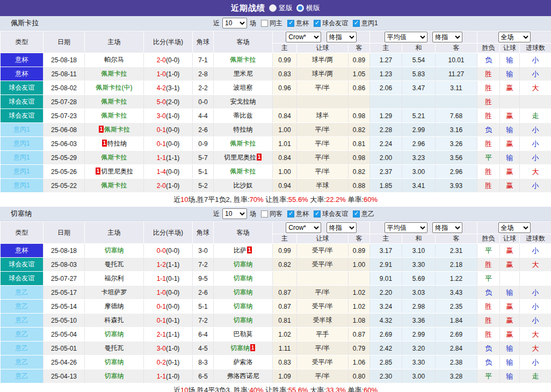 This screenshot has width=551, height=392. Describe the element at coordinates (240, 250) in the screenshot. I see `away-team-name: 比萨` at that location.